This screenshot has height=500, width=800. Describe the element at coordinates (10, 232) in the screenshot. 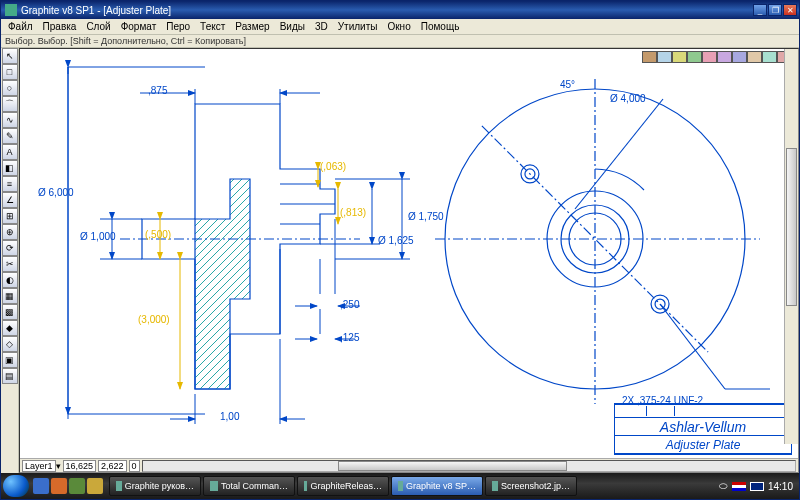

I see `tool-button: ⊕` at that location.